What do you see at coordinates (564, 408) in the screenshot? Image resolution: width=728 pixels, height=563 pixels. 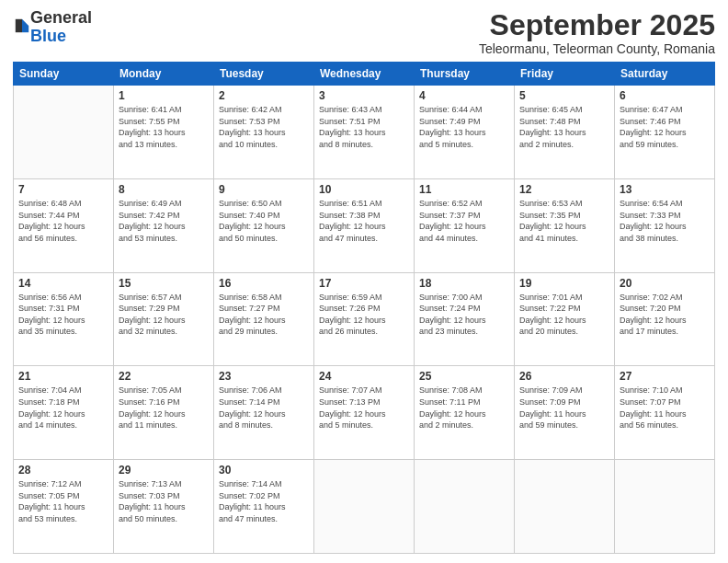 I see `day-info: Sunrise: 7:09 AM Sunset: 7:09 PM Dayligh…` at bounding box center [564, 408].